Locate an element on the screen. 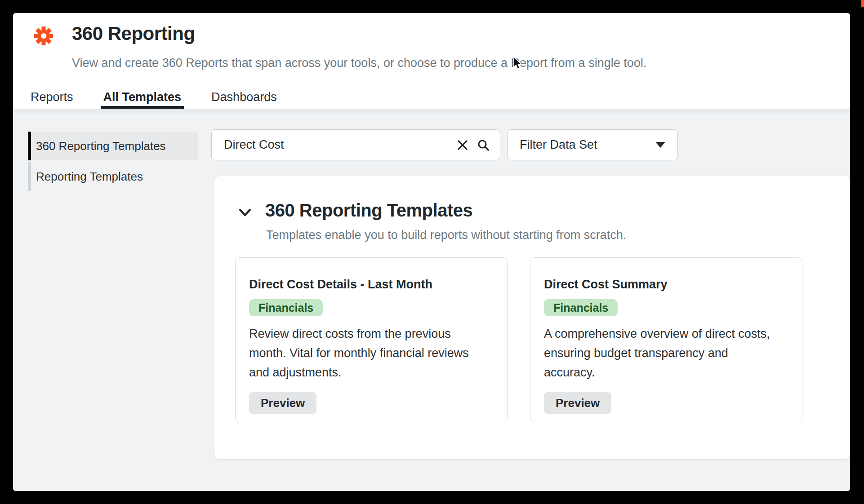  sidebar-item-reporting-templates: Reporting Templates is located at coordinates (113, 177).